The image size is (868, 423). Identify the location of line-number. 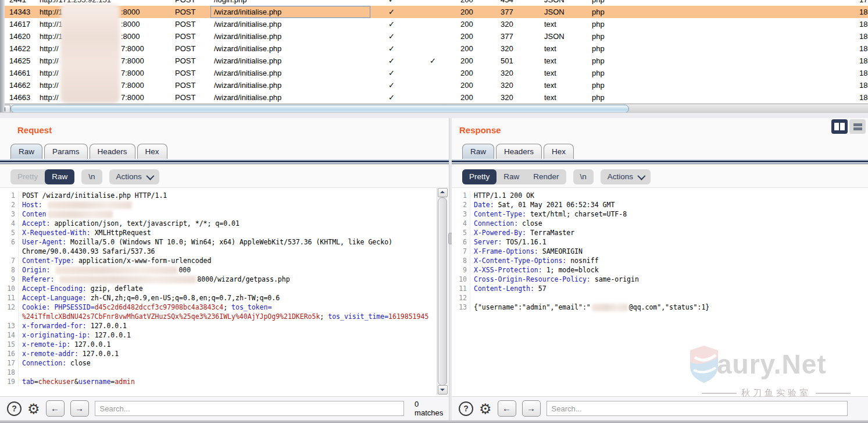
(9, 317).